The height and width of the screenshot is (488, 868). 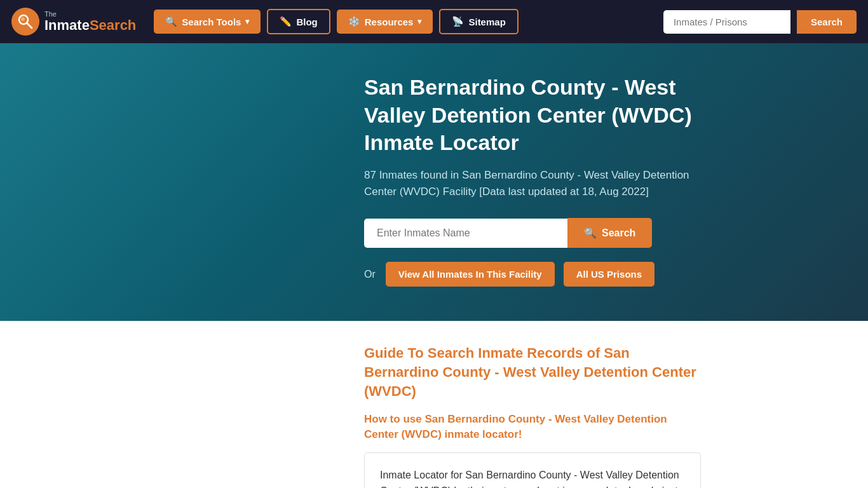 What do you see at coordinates (532, 233) in the screenshot?
I see `hero-search-row: 🔍 Search` at bounding box center [532, 233].